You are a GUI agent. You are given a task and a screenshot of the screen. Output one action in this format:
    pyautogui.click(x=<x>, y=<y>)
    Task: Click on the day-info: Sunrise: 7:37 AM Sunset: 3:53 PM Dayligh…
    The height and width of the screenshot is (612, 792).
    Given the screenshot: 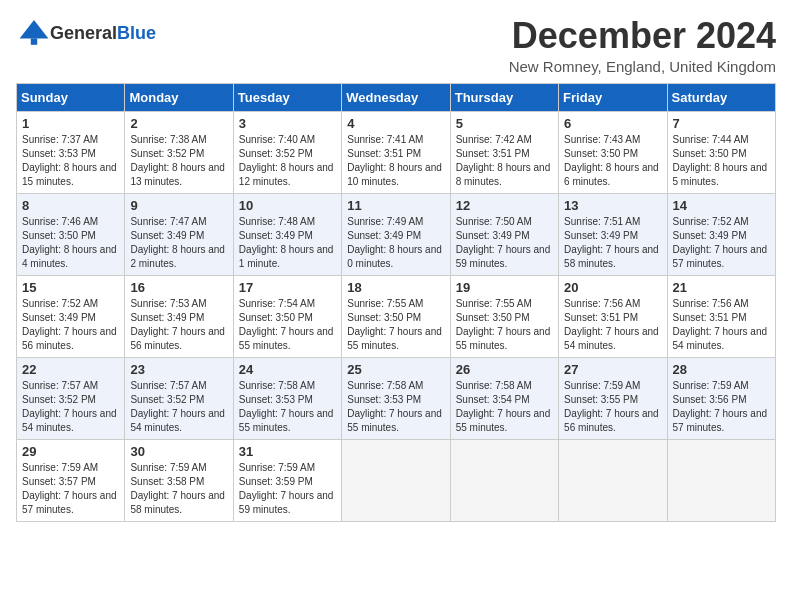 What is the action you would take?
    pyautogui.click(x=70, y=161)
    